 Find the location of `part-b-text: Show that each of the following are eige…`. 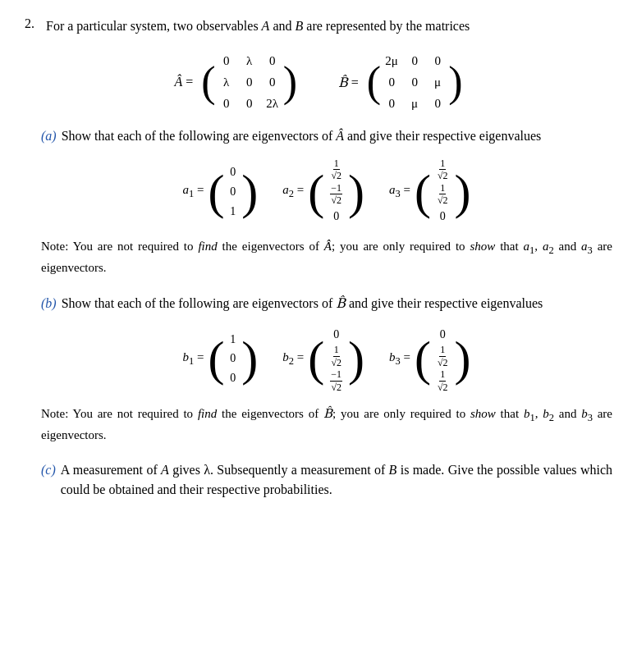

part-b-text: Show that each of the following are eige… is located at coordinates (302, 304).